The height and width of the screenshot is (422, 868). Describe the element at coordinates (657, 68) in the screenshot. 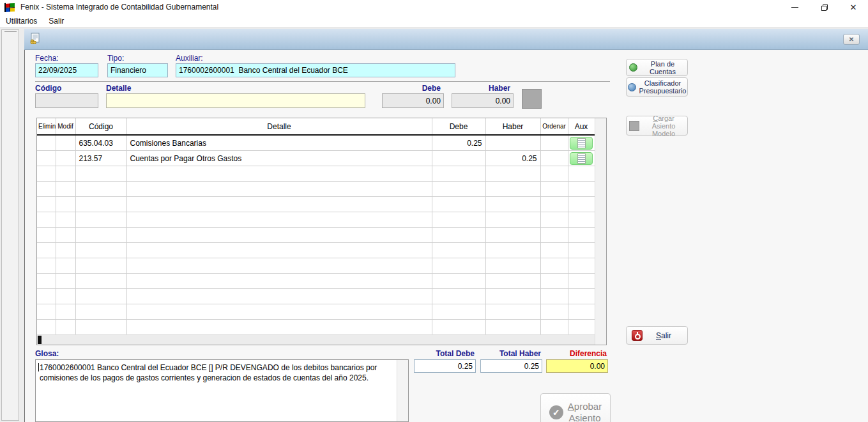

I see `plan-de-cuentas-button: Plan de Cuentas` at that location.